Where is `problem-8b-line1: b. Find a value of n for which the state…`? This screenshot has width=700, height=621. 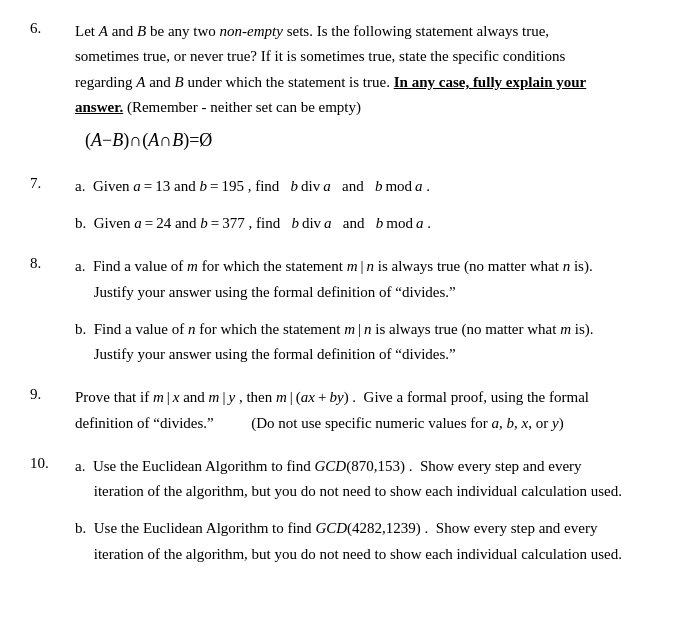 problem-8b-line1: b. Find a value of n for which the state… is located at coordinates (372, 330).